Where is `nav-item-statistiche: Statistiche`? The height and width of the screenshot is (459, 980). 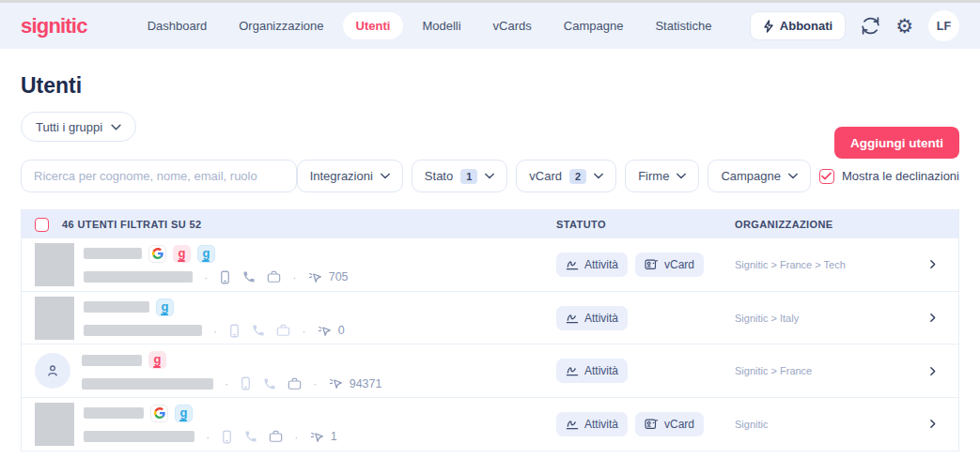
nav-item-statistiche: Statistiche is located at coordinates (683, 26).